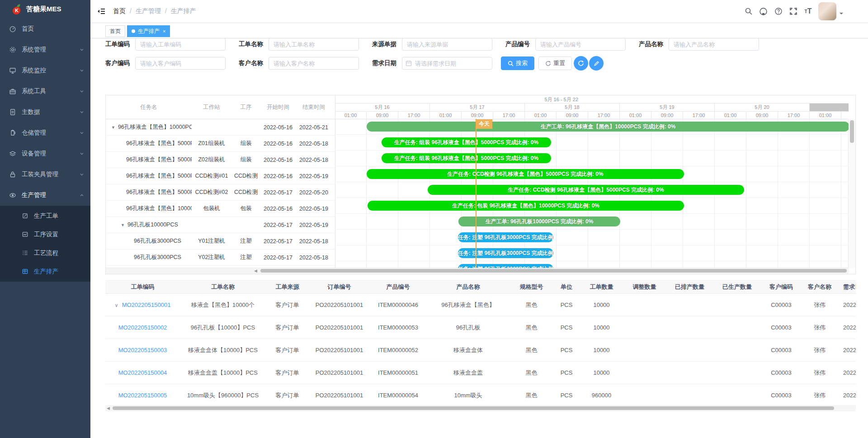 This screenshot has width=868, height=438. Describe the element at coordinates (221, 241) in the screenshot. I see `gantt-grid-row: ▼96孔孔板3000PCS Y01注塑机 注塑 2022-05-17 2022-…` at that location.